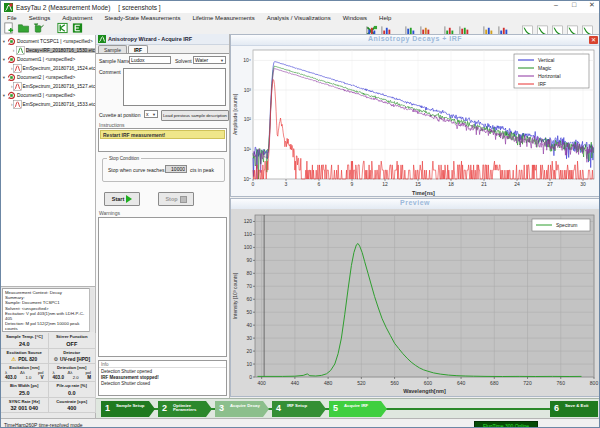 The height and width of the screenshot is (428, 600). Describe the element at coordinates (128, 409) in the screenshot. I see `wizard-step-1: 1Sample Setup` at that location.